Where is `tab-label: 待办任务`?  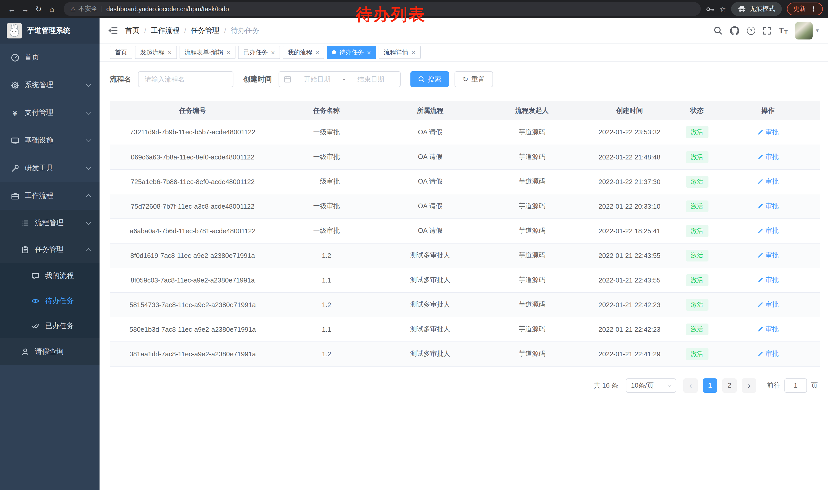 tab-label: 待办任务 is located at coordinates (351, 52).